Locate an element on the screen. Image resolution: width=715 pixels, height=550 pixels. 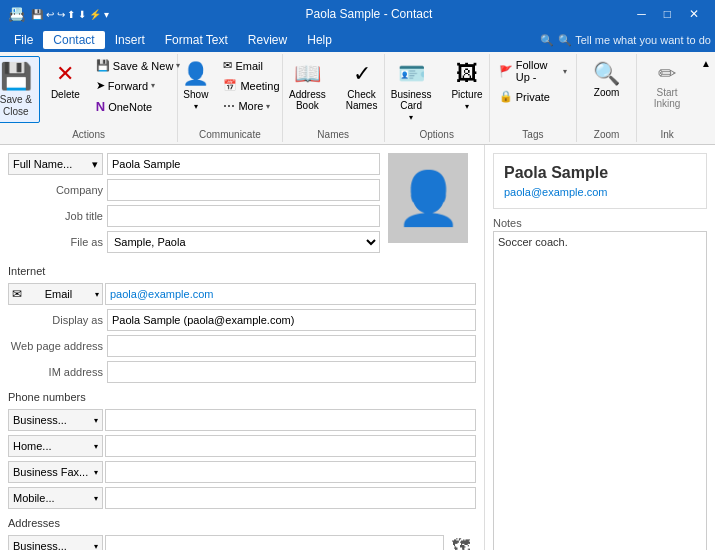
card-email: paola@example.com is located at coordinates (556, 192).